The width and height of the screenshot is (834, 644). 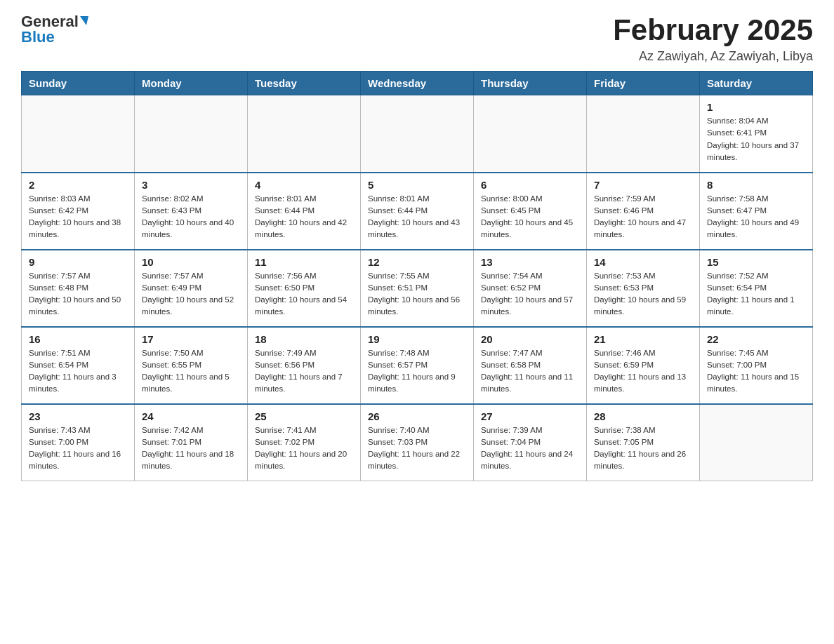 What do you see at coordinates (191, 417) in the screenshot?
I see `day-number: 24` at bounding box center [191, 417].